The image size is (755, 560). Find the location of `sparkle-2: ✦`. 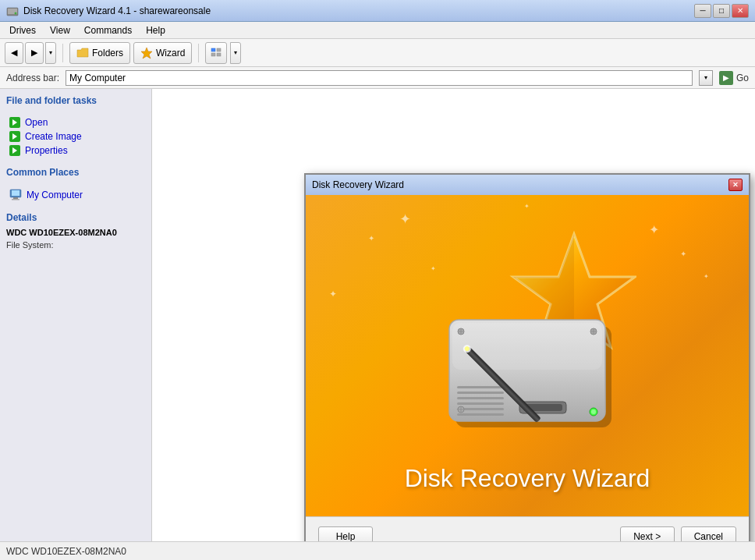

sparkle-2: ✦ is located at coordinates (371, 239).